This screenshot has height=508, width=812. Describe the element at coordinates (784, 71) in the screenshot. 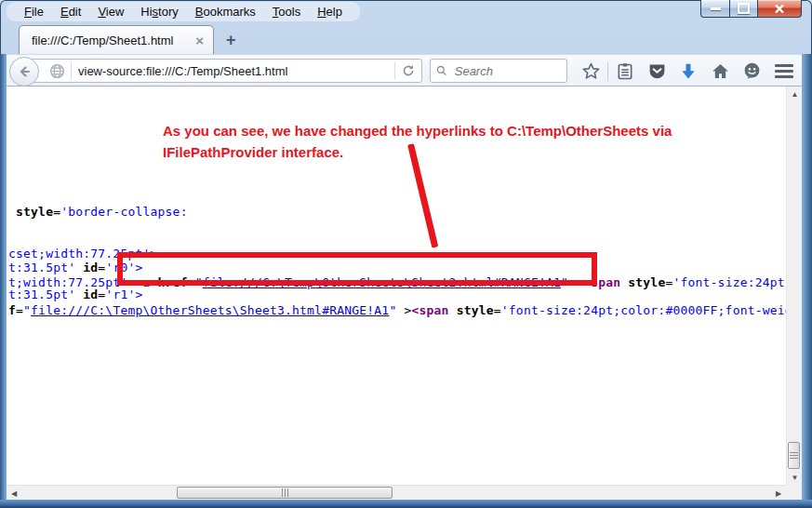

I see `menu-hamburger-button` at that location.